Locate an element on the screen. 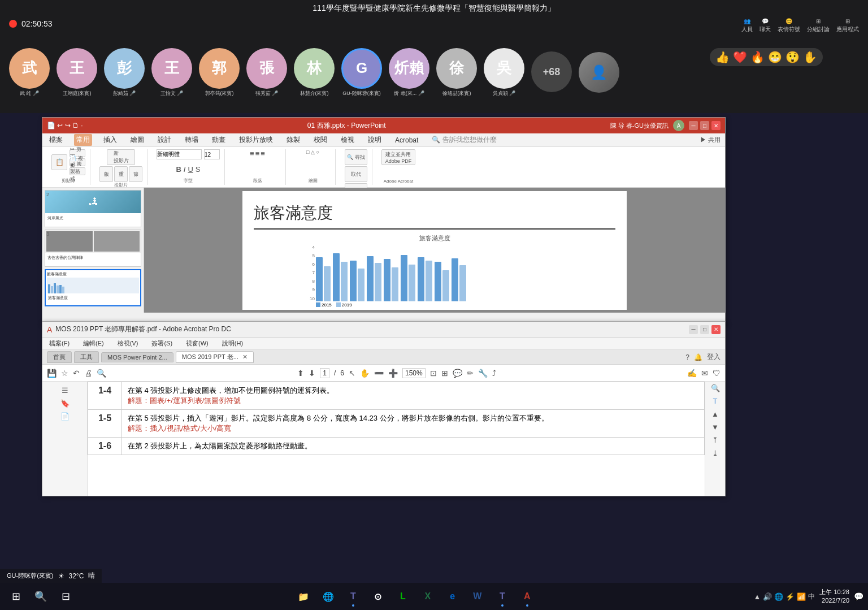  font-family-input is located at coordinates (179, 154).